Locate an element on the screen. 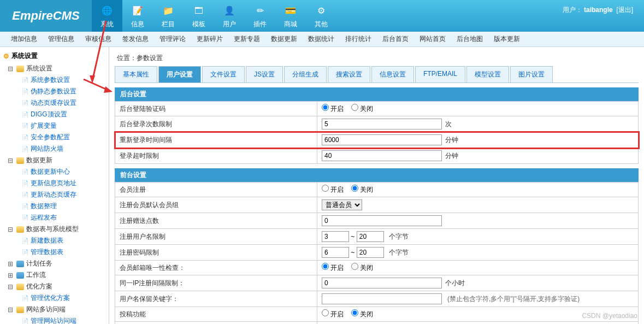 The width and height of the screenshot is (644, 324). subnav-更新碎片: 更新碎片 is located at coordinates (210, 39).